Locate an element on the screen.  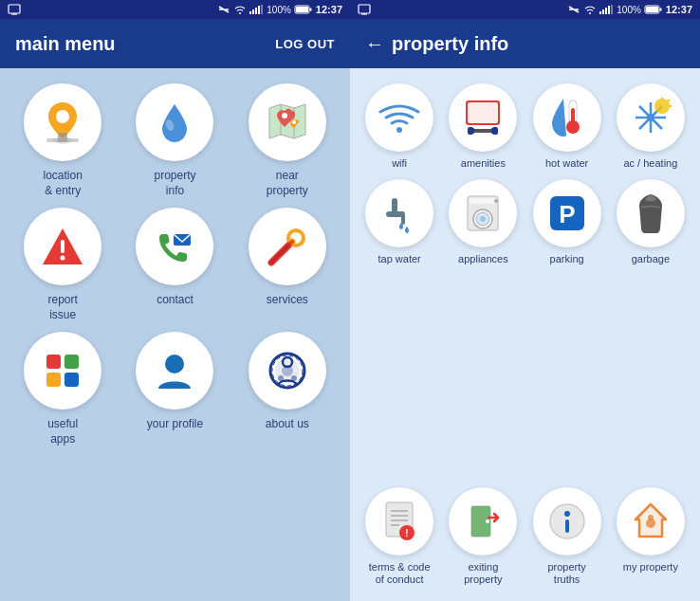
battery-text: 100% is located at coordinates (279, 9).